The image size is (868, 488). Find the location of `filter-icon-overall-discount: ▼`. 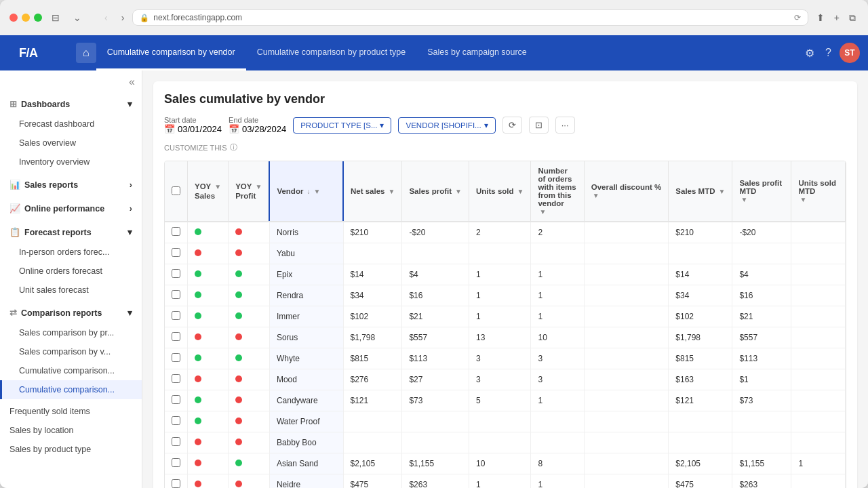

filter-icon-overall-discount: ▼ is located at coordinates (596, 195).